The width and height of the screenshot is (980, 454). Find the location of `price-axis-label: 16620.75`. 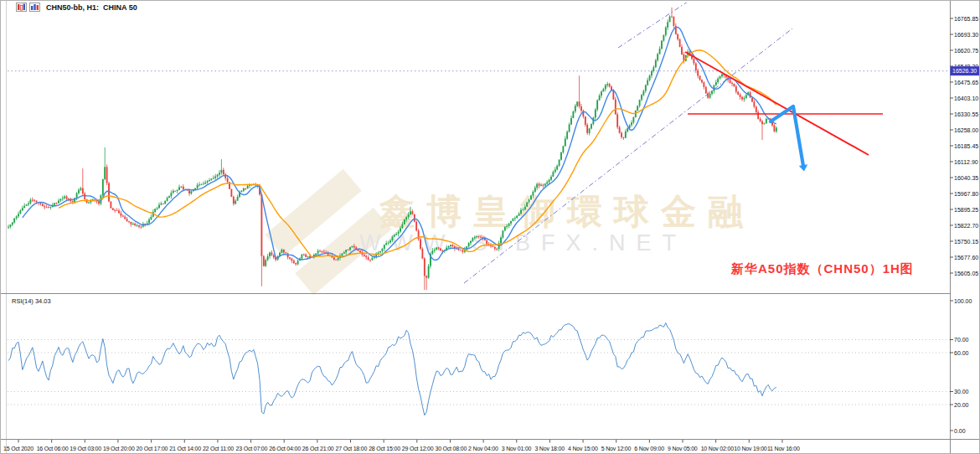

price-axis-label: 16620.75 is located at coordinates (967, 50).